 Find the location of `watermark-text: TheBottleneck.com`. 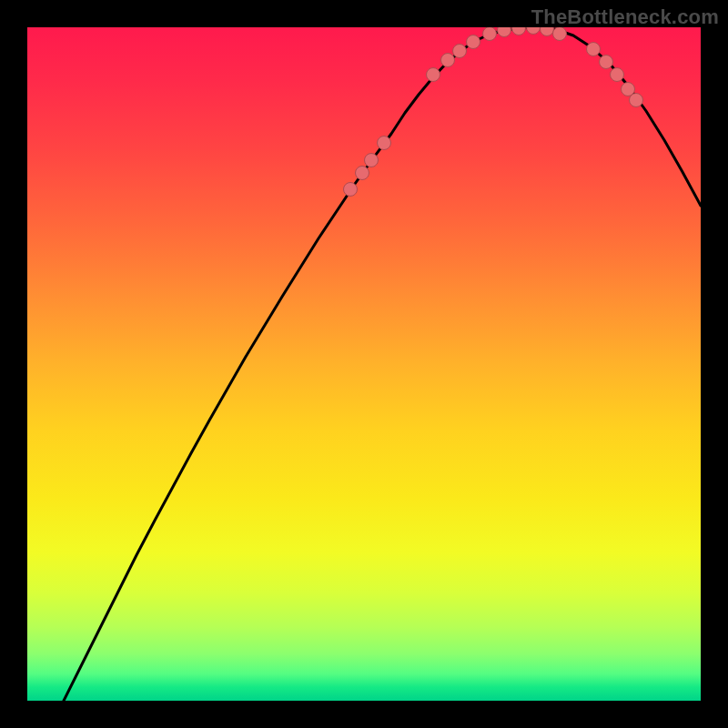

watermark-text: TheBottleneck.com is located at coordinates (625, 17).